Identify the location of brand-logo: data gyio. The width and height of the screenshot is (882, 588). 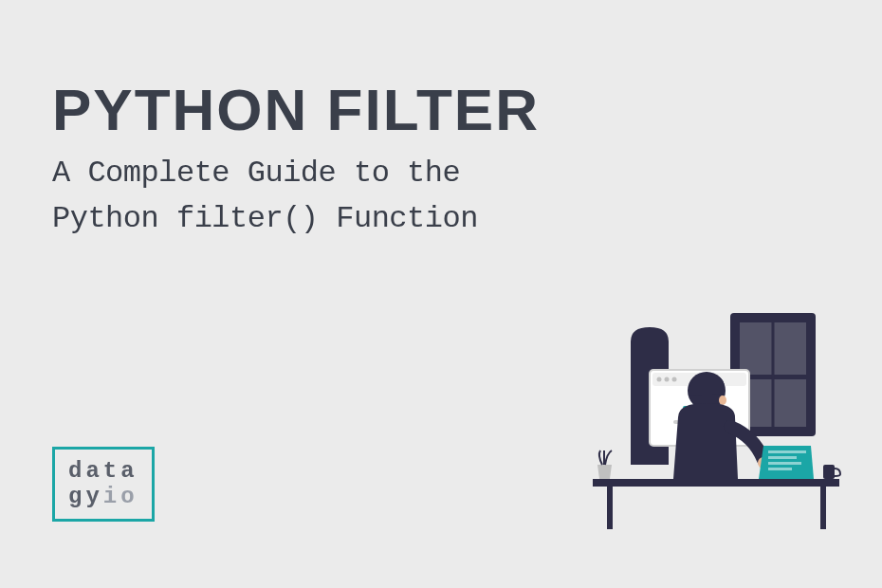
(103, 484).